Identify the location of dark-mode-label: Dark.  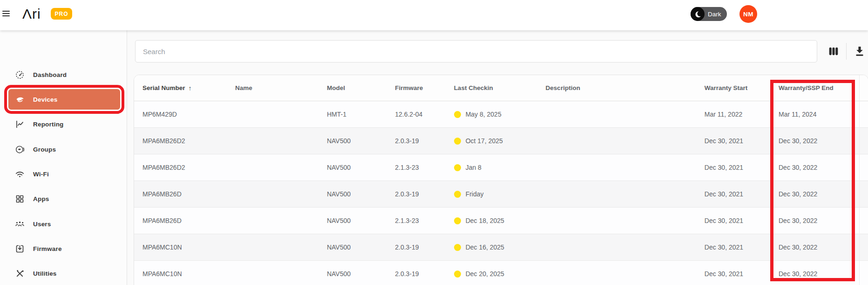
(716, 14).